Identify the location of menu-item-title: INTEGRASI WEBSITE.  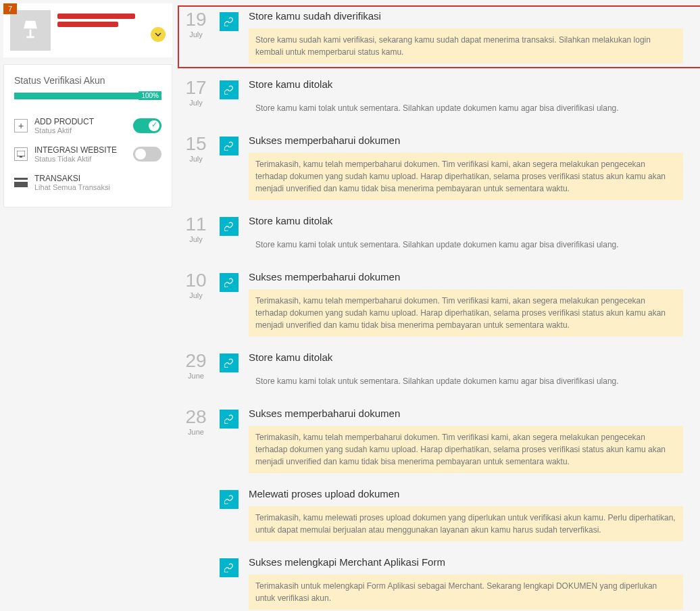
(80, 150).